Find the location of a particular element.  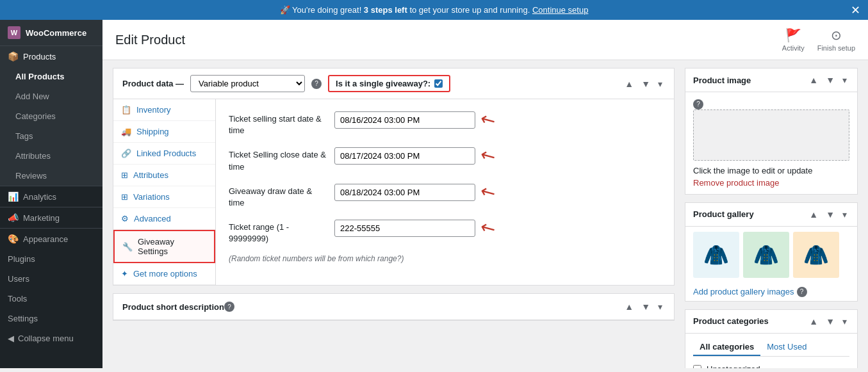

sidebar-item-marketing: 📣 Marketing is located at coordinates (51, 218).